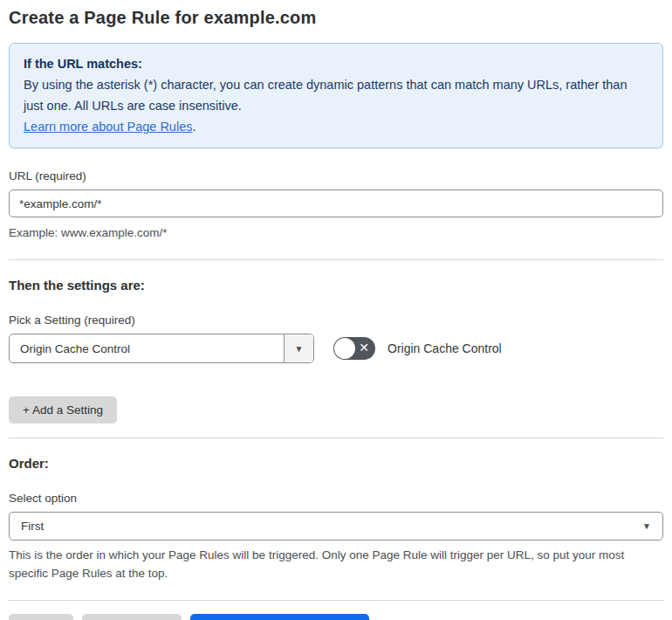  I want to click on toggle-off-x-icon: ✕, so click(364, 348).